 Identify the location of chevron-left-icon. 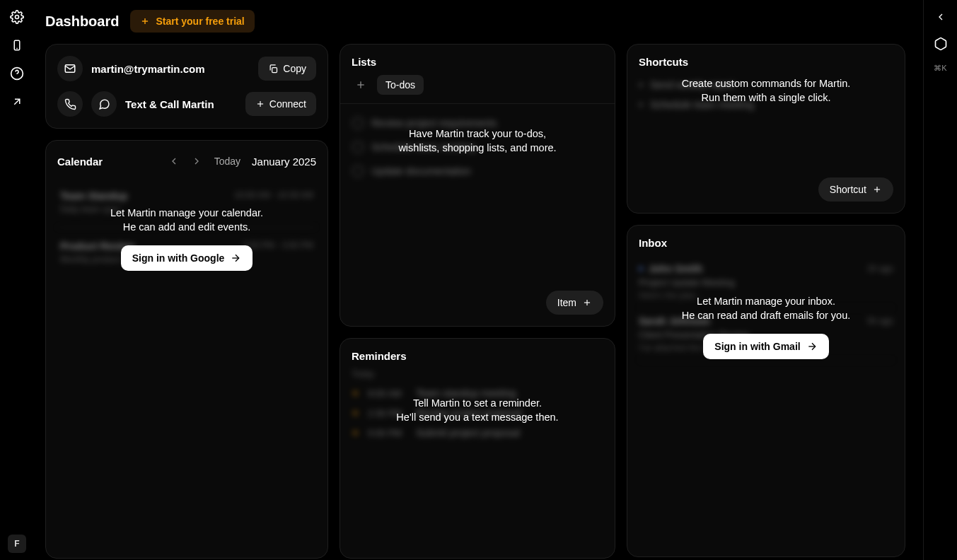
(174, 161).